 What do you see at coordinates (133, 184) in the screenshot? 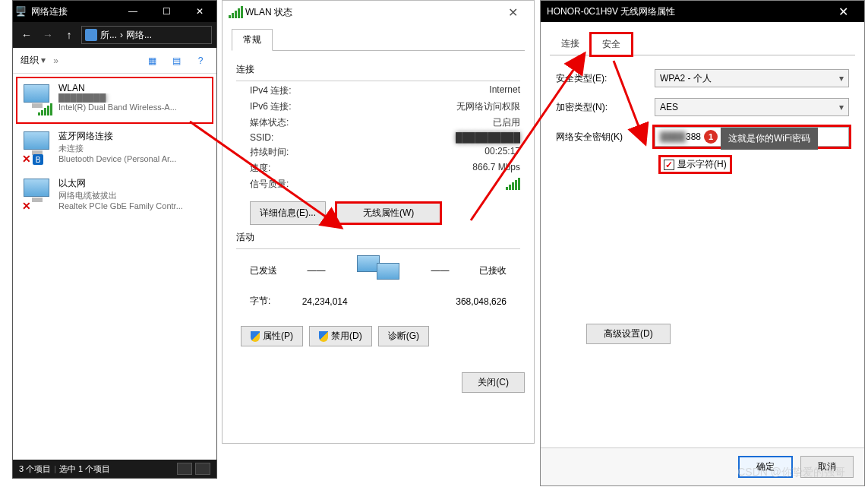
I see `connection-name: 以太网` at bounding box center [133, 184].